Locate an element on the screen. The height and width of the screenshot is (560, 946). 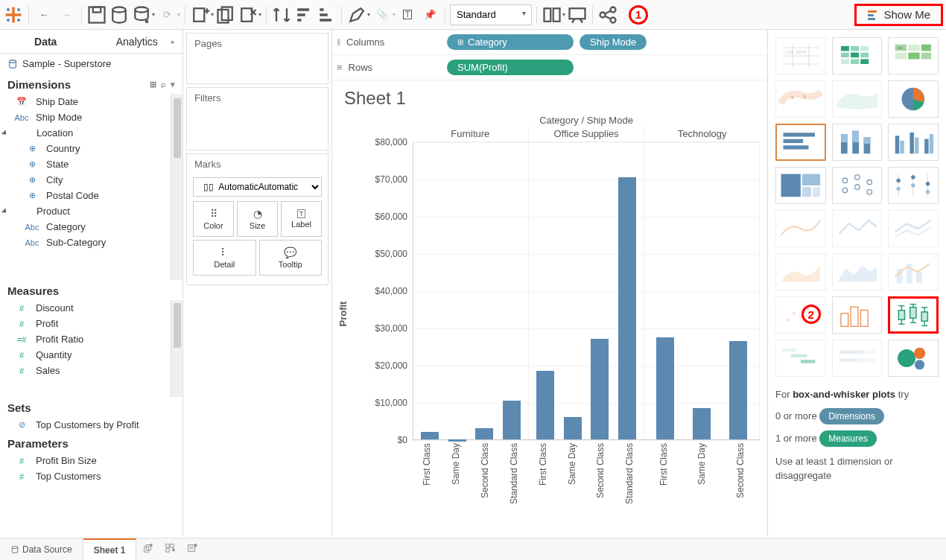
category-header: Technology is located at coordinates (702, 134).